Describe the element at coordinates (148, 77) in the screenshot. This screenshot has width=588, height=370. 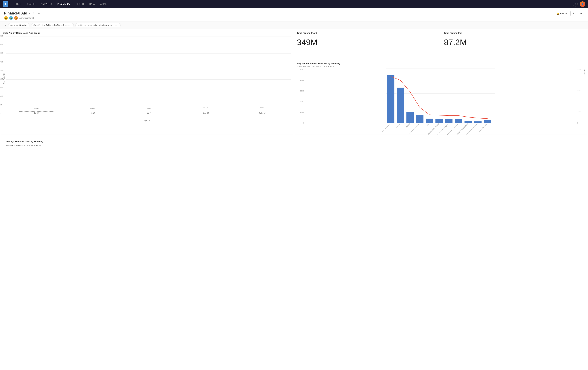
I see `grid-and-bars: 45M 40M 35M 30M 25M 20M 15M 10M 5M 0` at that location.